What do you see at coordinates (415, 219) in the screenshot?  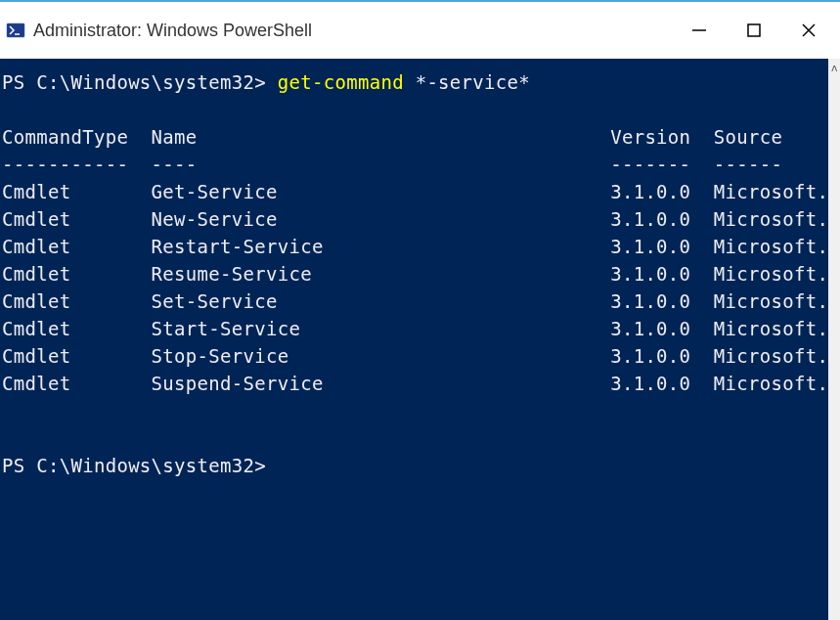 I see `table-row: Cmdlet New-Service 3.1.0.0 Microsoft.Pow…` at bounding box center [415, 219].